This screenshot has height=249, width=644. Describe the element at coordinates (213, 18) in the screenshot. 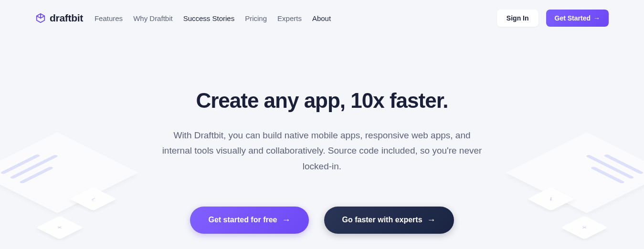

I see `main-nav: Features Why Draftbit Success Stories Pr…` at that location.